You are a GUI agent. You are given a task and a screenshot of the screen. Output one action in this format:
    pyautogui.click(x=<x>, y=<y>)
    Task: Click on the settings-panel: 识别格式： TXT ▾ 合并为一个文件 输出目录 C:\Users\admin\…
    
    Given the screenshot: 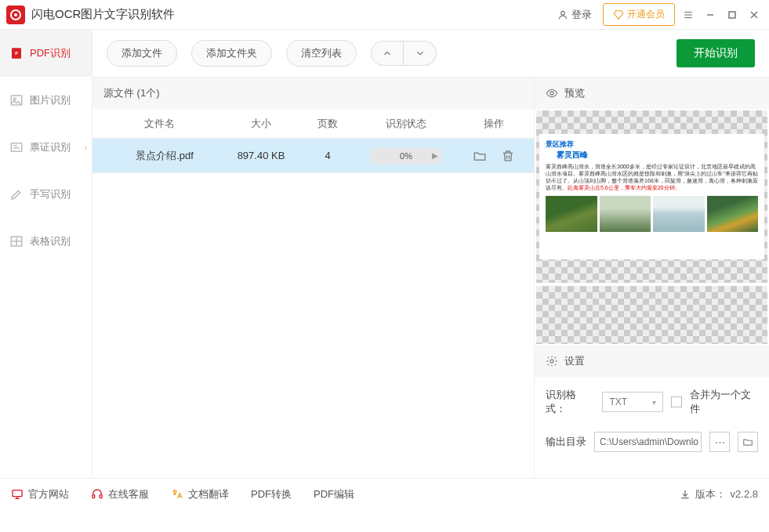 What is the action you would take?
    pyautogui.click(x=652, y=428)
    